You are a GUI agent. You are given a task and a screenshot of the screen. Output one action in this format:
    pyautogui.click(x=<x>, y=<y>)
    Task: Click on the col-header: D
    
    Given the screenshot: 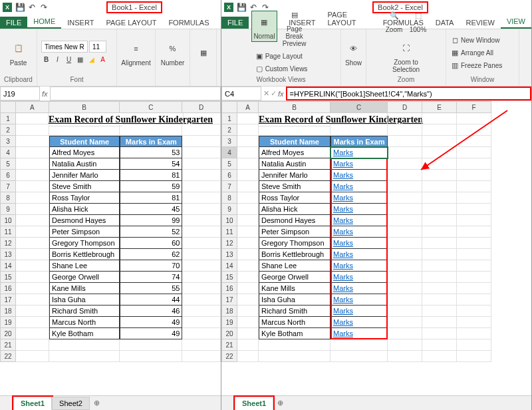 What is the action you would take?
    pyautogui.click(x=405, y=107)
    